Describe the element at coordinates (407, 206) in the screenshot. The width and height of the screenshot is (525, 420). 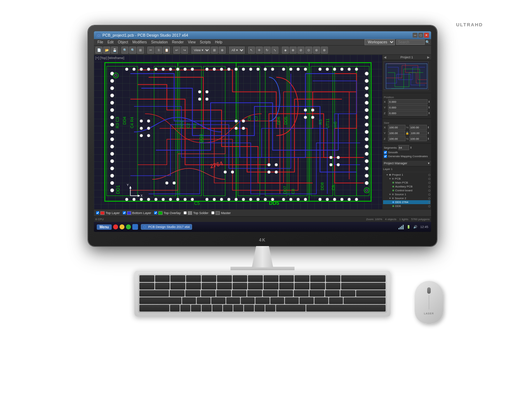
I see `tree-dd6: DD6` at that location.